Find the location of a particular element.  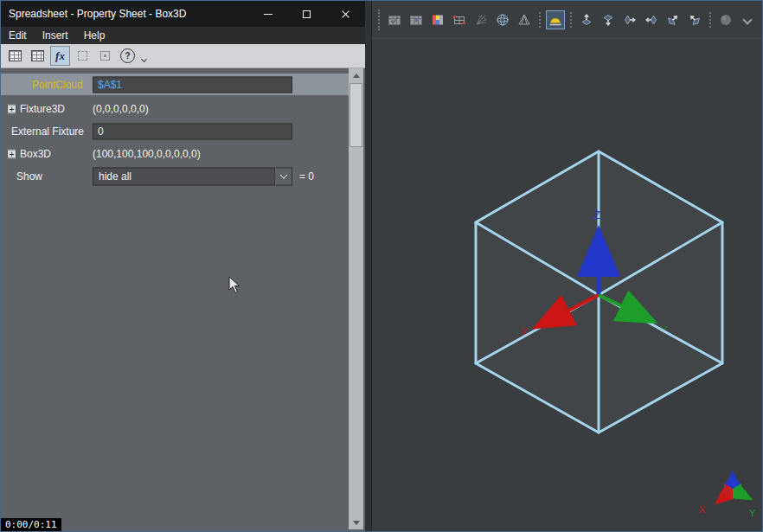

orientation-gizmo: X Y is located at coordinates (728, 497).